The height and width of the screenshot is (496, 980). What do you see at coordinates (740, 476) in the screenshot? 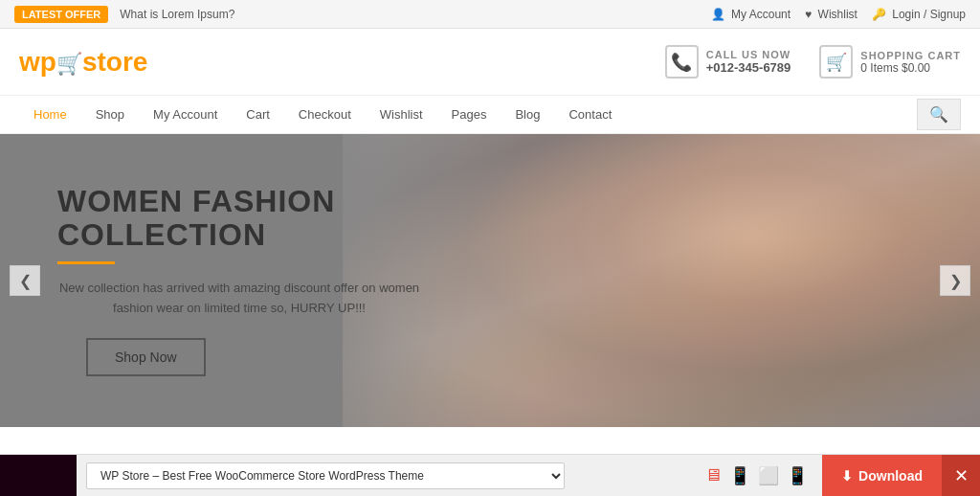
I see `tablet-portrait-icon: 📱` at bounding box center [740, 476].